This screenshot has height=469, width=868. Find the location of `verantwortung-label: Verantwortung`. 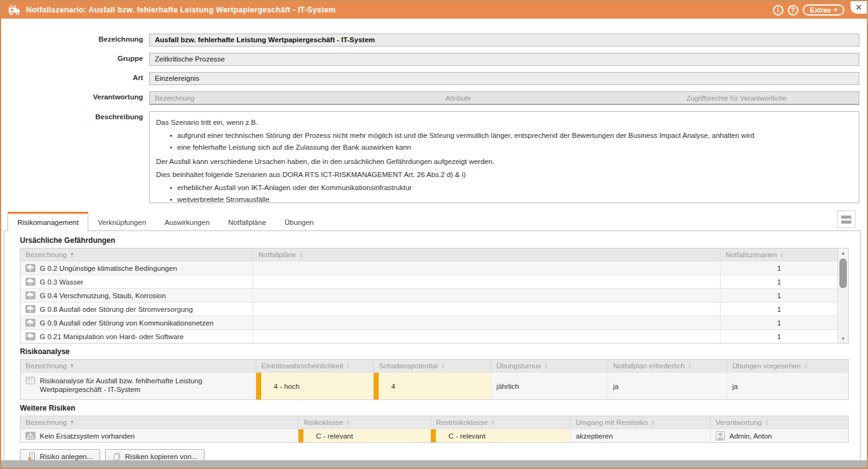

verantwortung-label: Verantwortung is located at coordinates (75, 98).